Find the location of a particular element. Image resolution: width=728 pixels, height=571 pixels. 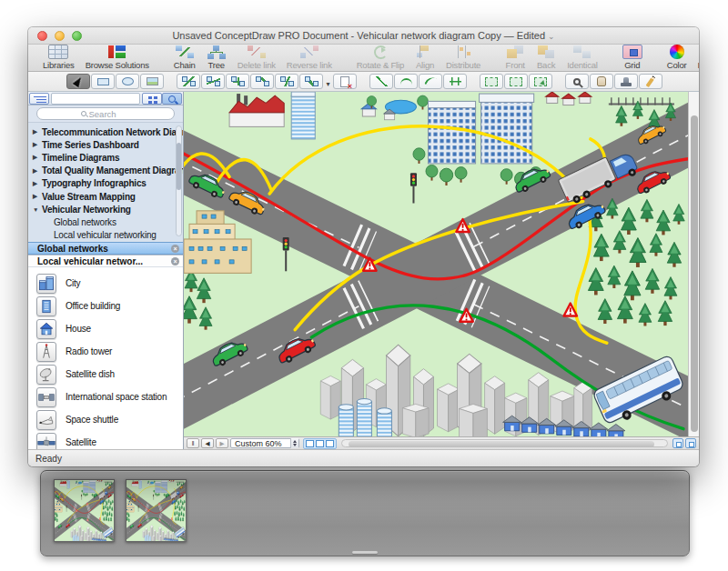

horizontal-scrollbar is located at coordinates (504, 444).